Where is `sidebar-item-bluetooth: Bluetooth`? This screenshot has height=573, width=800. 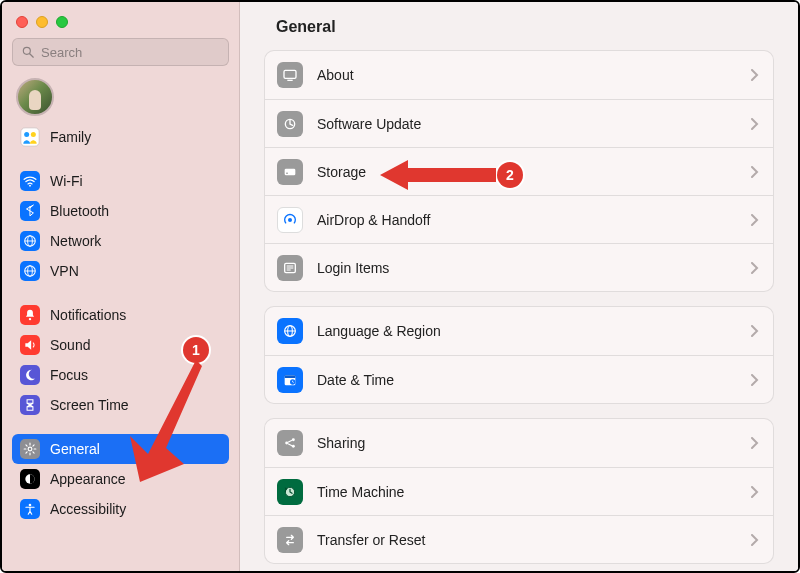
sidebar-item-bluetooth: Bluetooth is located at coordinates (120, 211).